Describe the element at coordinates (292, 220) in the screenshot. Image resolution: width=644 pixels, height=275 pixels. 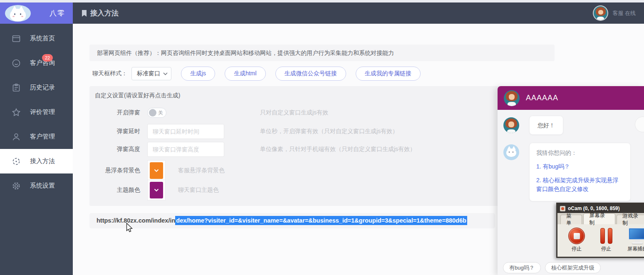
I see `generated-url-bar: https://kf.80zx.com/index/index/home?vis…` at that location.